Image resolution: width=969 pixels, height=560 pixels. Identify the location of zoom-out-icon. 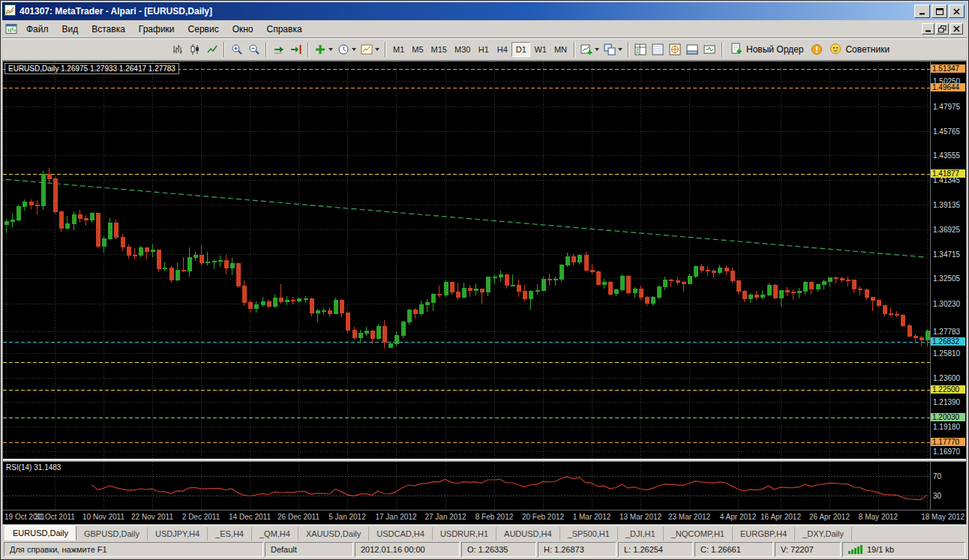
(254, 49).